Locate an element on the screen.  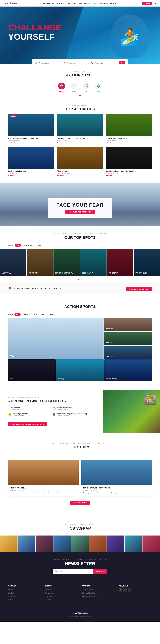
footer-link-how: How it works is located at coordinates (62, 603).